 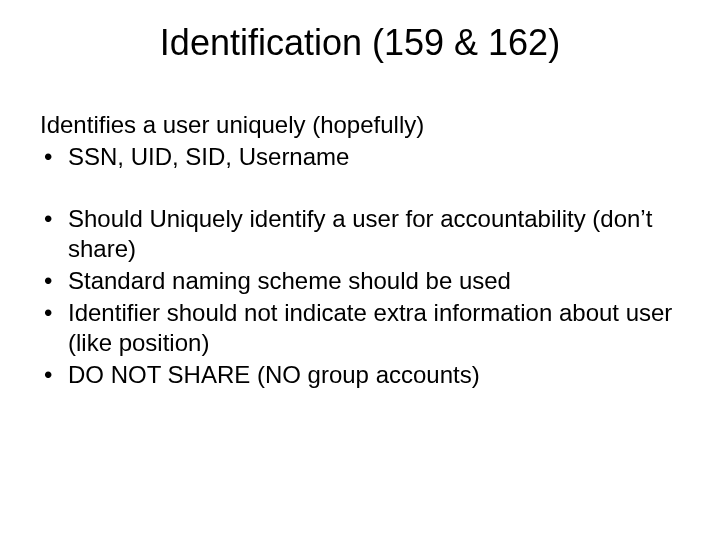 I want to click on slide-title: Identification (159 & 162), so click(x=360, y=43).